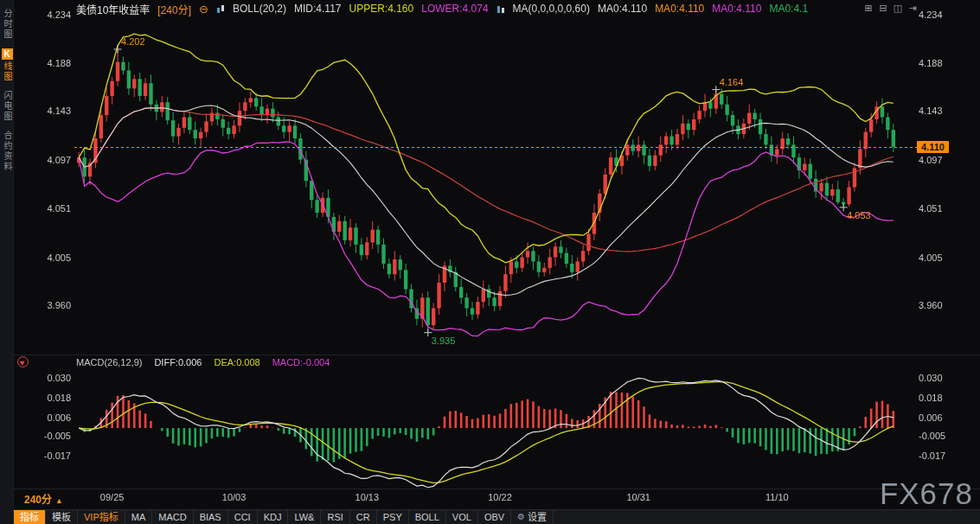 The height and width of the screenshot is (524, 980). What do you see at coordinates (202, 362) in the screenshot?
I see `macd-header: MACD(26,12,9) DIFF:0.006 DEA:0.008 MACD:…` at bounding box center [202, 362].